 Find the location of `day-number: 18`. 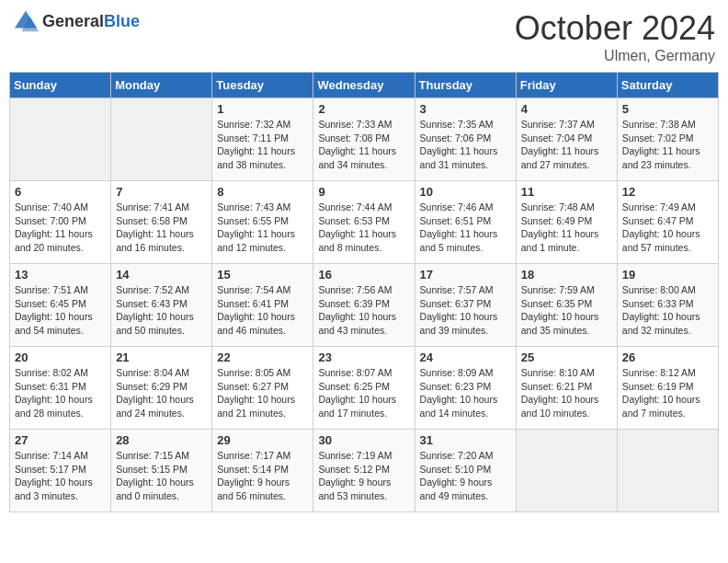

day-number: 18 is located at coordinates (566, 274).